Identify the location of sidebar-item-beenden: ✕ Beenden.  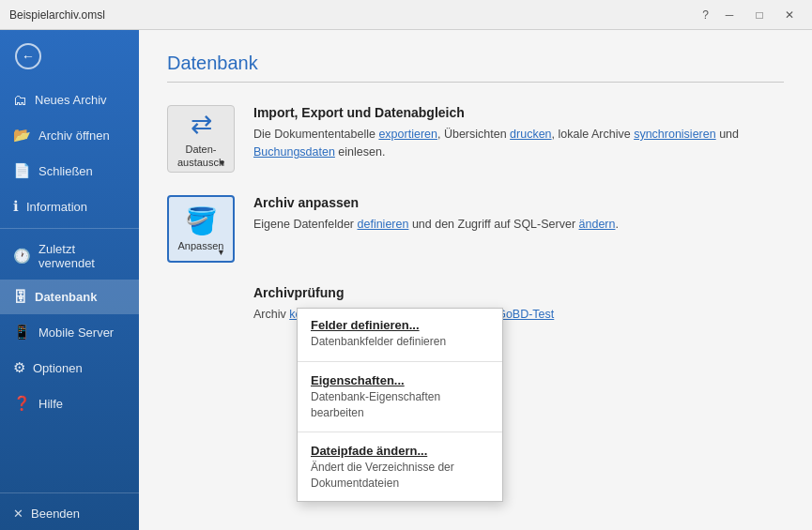
(69, 514).